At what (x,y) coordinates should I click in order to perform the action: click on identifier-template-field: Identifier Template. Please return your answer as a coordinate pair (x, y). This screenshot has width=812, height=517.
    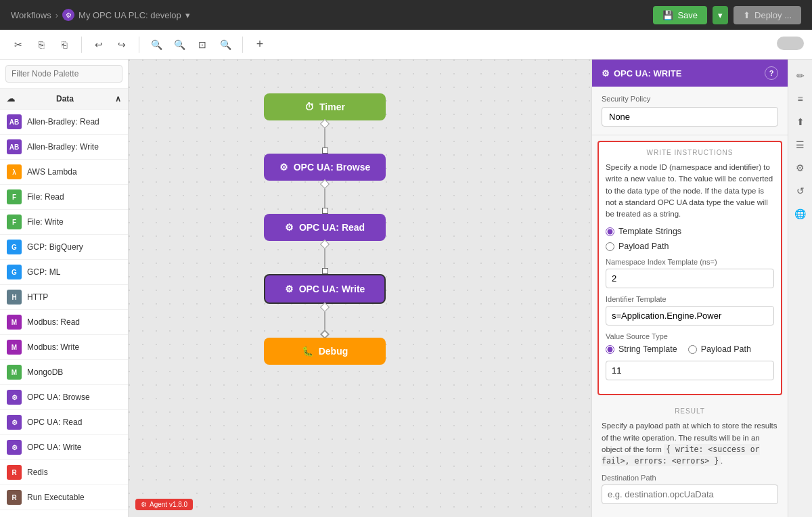
    Looking at the image, I should click on (690, 310).